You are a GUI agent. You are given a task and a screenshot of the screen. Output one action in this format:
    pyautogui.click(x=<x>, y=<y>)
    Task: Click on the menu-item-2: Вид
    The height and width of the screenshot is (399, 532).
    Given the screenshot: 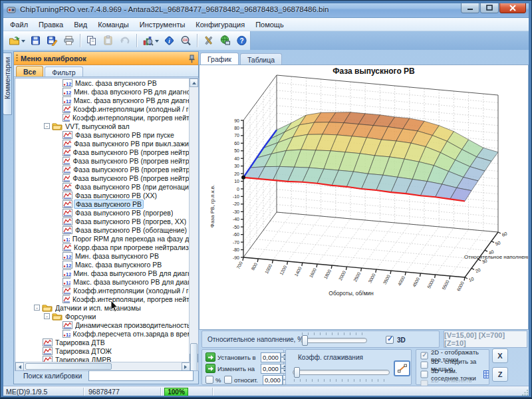 What is the action you would take?
    pyautogui.click(x=80, y=25)
    